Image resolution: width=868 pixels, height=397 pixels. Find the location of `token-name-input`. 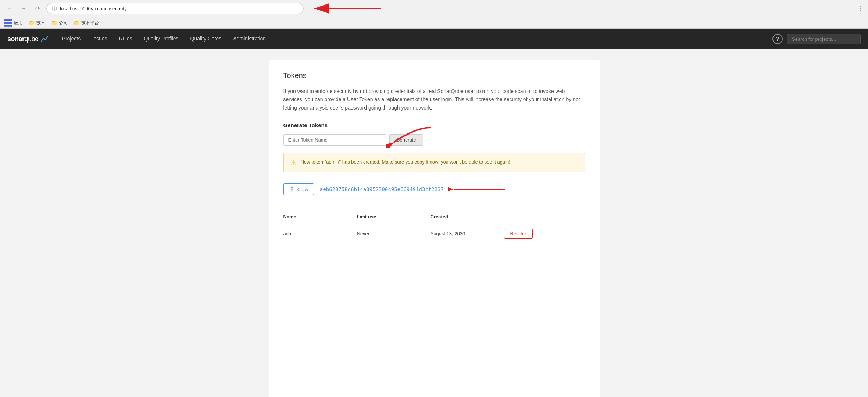

token-name-input is located at coordinates (335, 140).